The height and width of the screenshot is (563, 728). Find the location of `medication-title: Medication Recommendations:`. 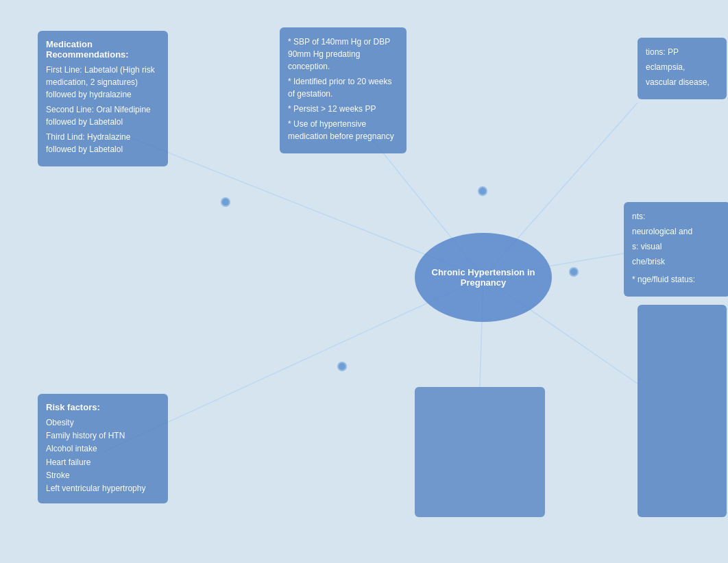

medication-title: Medication Recommendations: is located at coordinates (103, 49).